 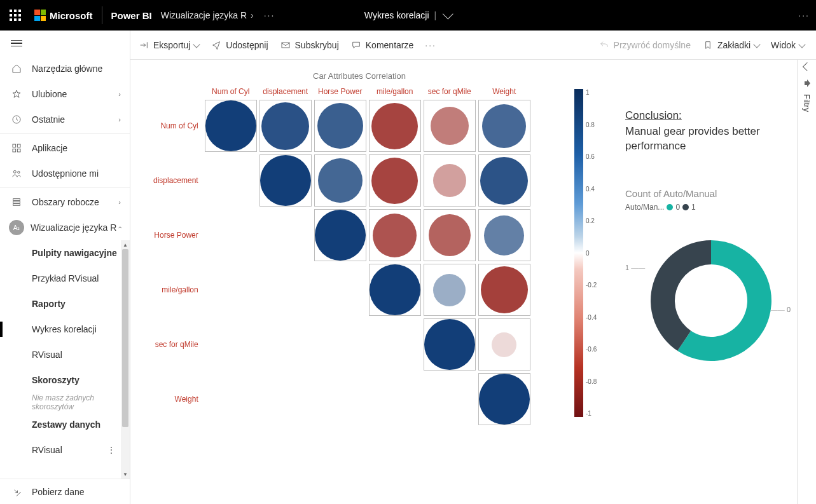 What do you see at coordinates (169, 45) in the screenshot?
I see `export-button: Eksportuj` at bounding box center [169, 45].